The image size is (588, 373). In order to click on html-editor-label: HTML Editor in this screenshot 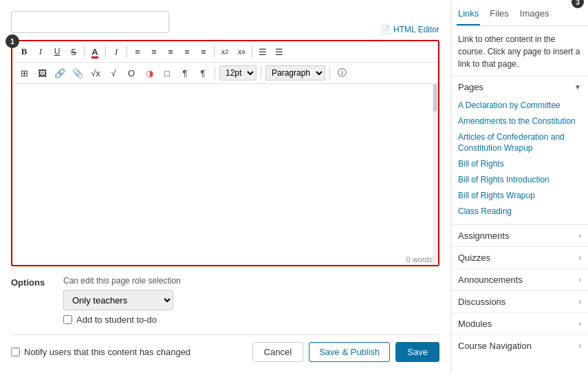, I will do `click(417, 30)`.